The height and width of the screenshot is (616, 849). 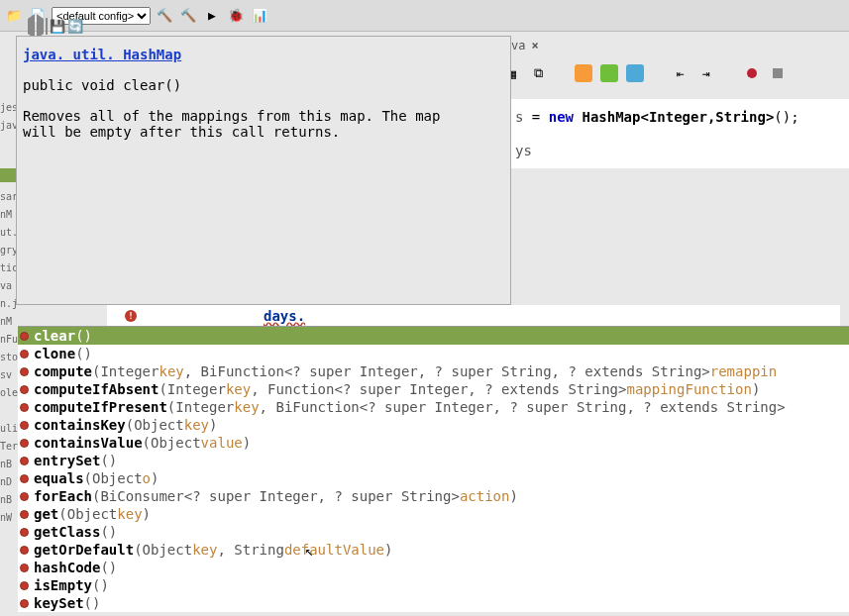 I want to click on sidebar-fragment: nW, so click(x=9, y=518).